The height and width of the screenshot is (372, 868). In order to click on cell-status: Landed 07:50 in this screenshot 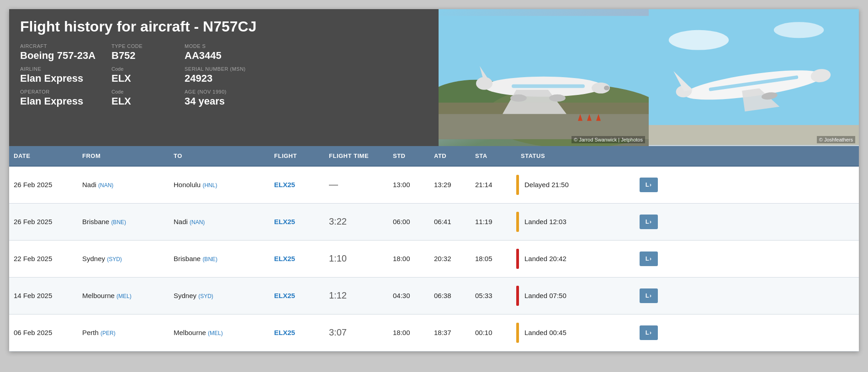, I will do `click(576, 296)`.